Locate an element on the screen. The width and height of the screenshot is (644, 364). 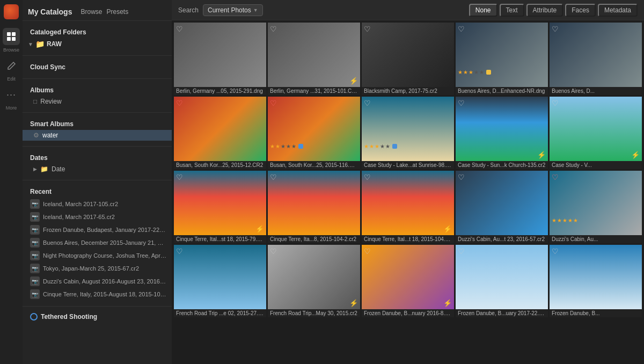
photo-caption: French Road Trip ...e 02, 2015-27.jpg is located at coordinates (220, 314).